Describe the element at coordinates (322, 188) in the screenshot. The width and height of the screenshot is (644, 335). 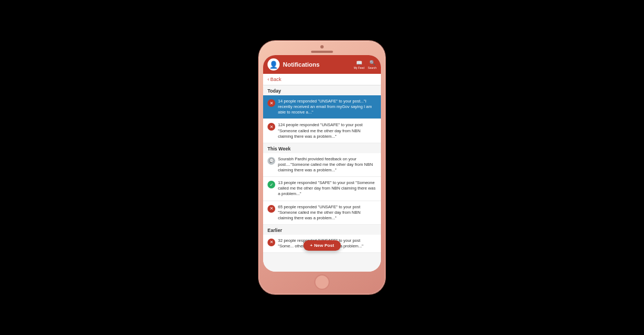
I see `notification-item: ✓ 13 people responded "SAFE" to your pos…` at that location.